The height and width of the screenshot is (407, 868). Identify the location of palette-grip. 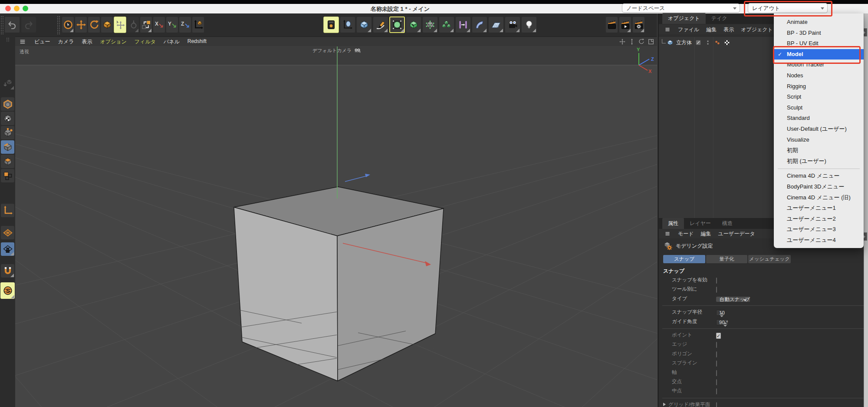
(8, 40).